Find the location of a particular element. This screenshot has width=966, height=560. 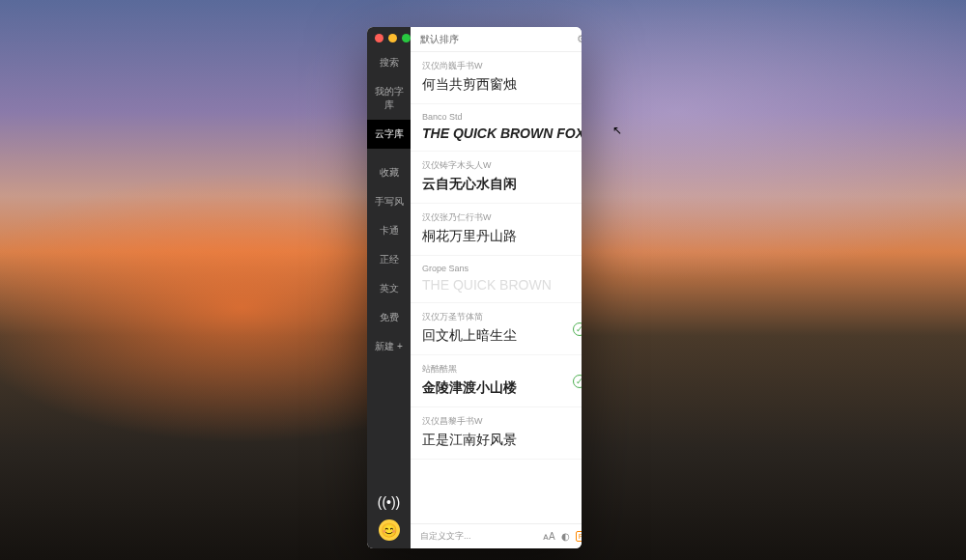

sidebar-new: 新建 + is located at coordinates (388, 347).